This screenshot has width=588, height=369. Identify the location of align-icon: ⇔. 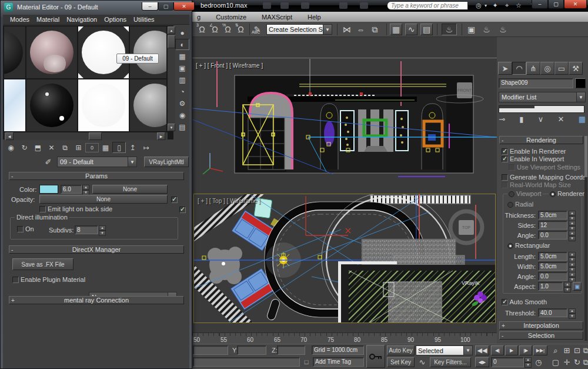
(361, 29).